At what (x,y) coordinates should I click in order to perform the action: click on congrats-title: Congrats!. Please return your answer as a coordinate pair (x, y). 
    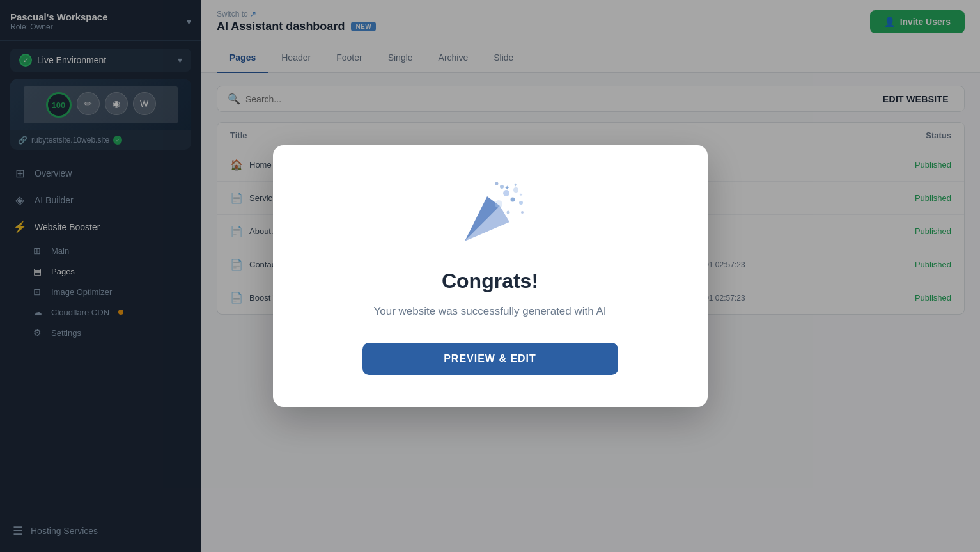
    Looking at the image, I should click on (490, 281).